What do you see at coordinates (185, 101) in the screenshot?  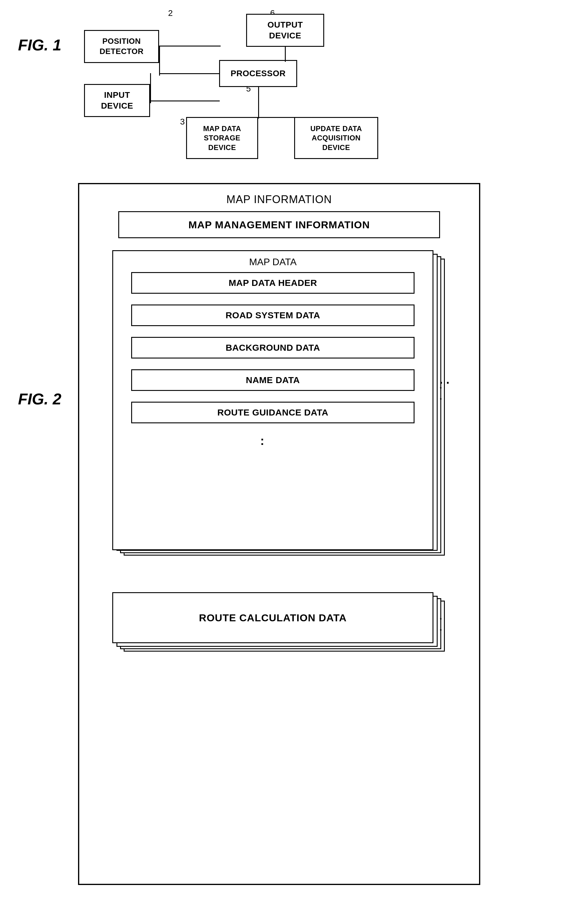 I see `line-inp-h` at bounding box center [185, 101].